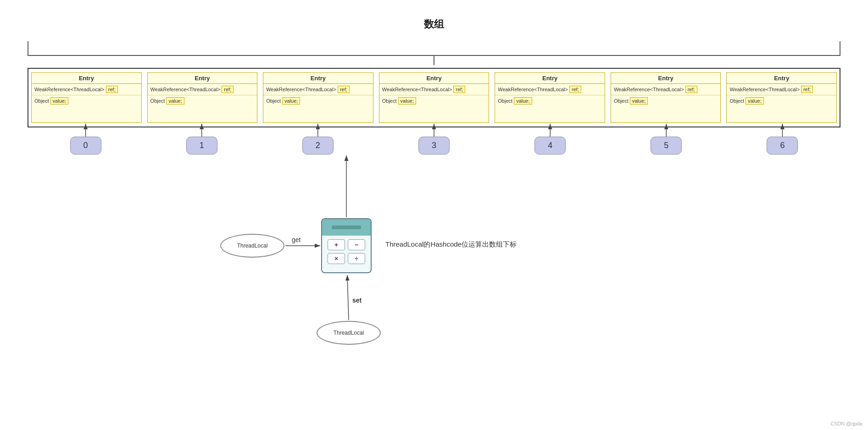  Describe the element at coordinates (336, 259) in the screenshot. I see `calc-btn-2: ×` at that location.